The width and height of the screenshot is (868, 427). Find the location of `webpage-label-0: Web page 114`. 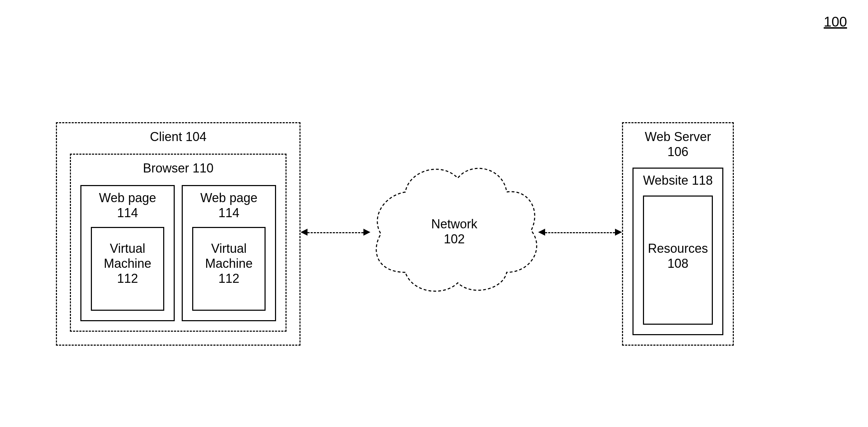

webpage-label-0: Web page 114 is located at coordinates (128, 205).